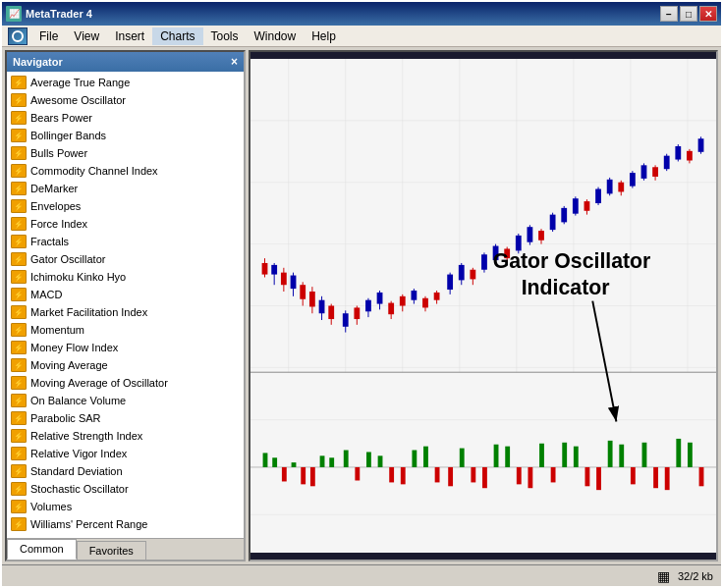  Describe the element at coordinates (88, 524) in the screenshot. I see `indicator-label: Williams' Percent Range` at that location.